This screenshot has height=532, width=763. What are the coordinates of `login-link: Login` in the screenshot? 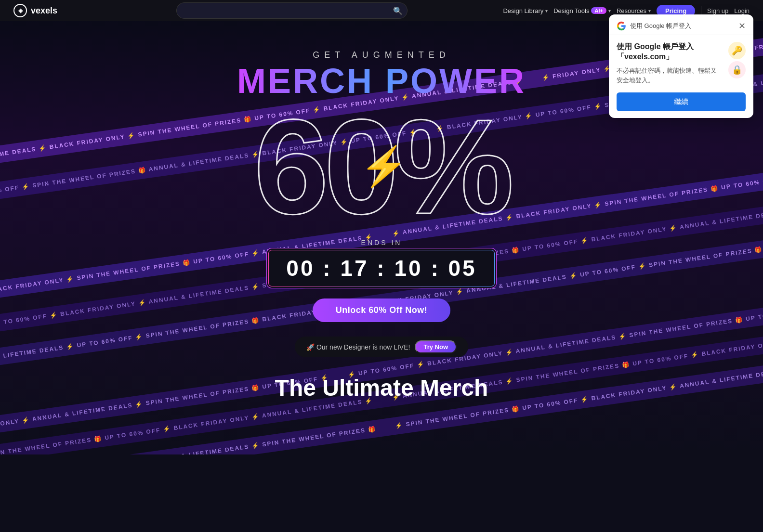 It's located at (742, 11).